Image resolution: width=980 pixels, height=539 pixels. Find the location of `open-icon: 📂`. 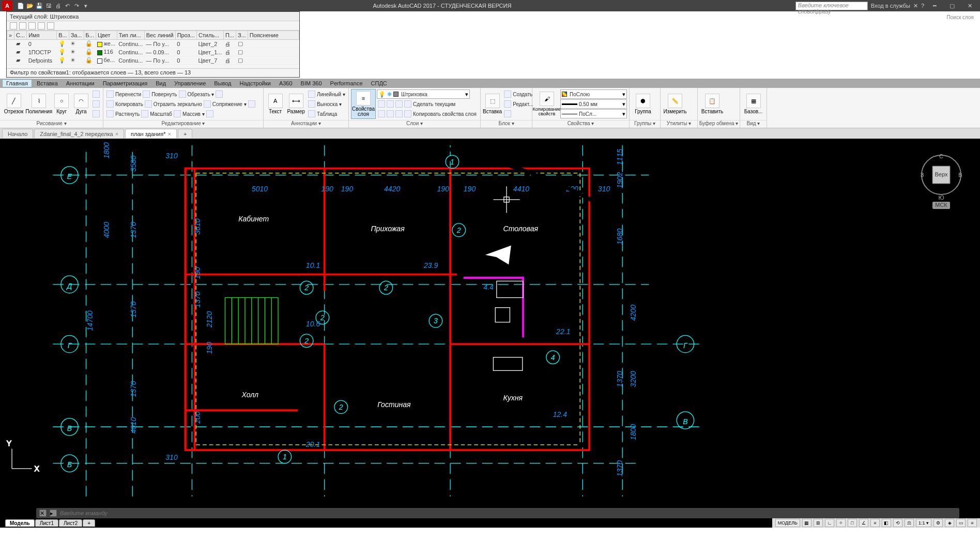

open-icon: 📂 is located at coordinates (30, 6).